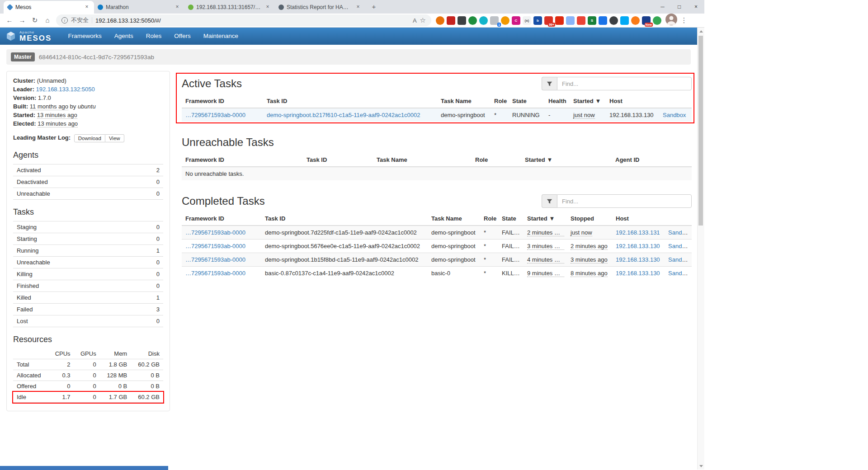 This screenshot has width=868, height=470. What do you see at coordinates (527, 21) in the screenshot?
I see `extension-paren-a: (a)` at bounding box center [527, 21].